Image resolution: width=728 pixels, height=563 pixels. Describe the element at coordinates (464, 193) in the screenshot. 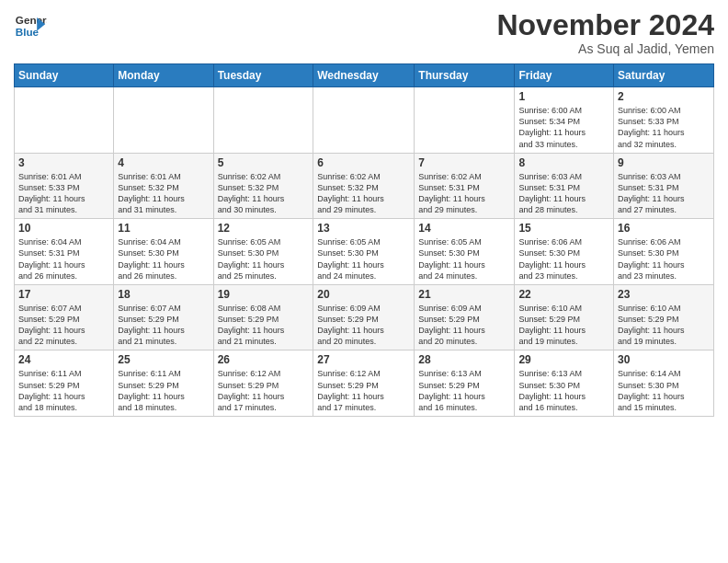

I see `day-info: Sunrise: 6:02 AM Sunset: 5:31 PM Dayligh…` at that location.